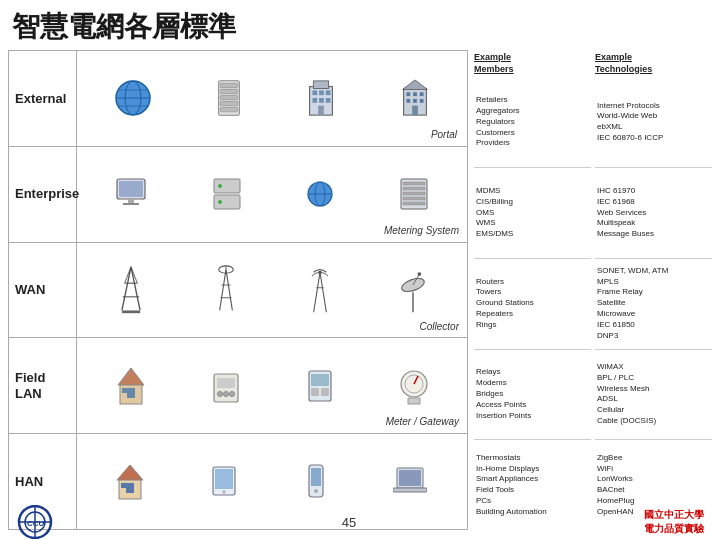  Describe the element at coordinates (229, 98) in the screenshot. I see `server-rack-icon` at that location.